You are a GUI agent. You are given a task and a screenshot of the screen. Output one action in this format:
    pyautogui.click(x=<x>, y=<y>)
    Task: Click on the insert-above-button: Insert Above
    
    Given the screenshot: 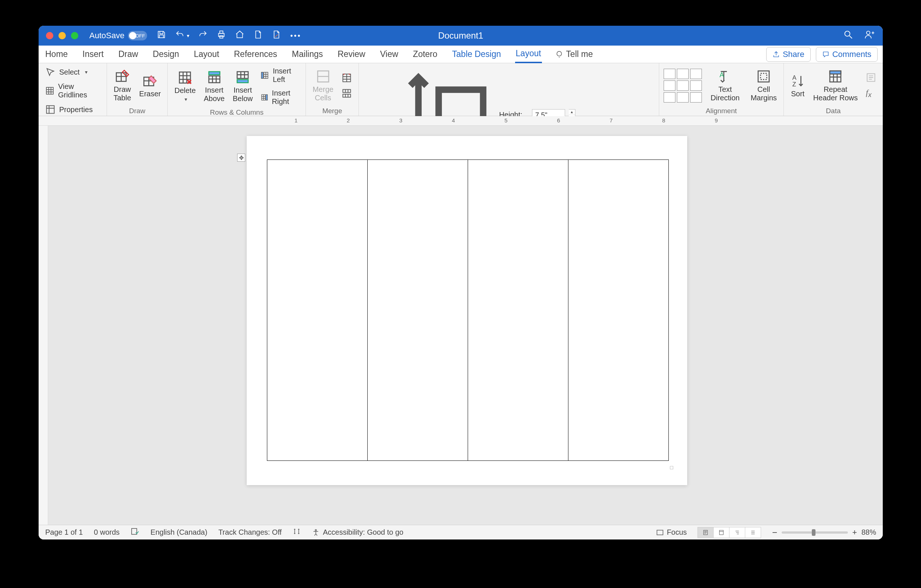 What is the action you would take?
    pyautogui.click(x=214, y=86)
    